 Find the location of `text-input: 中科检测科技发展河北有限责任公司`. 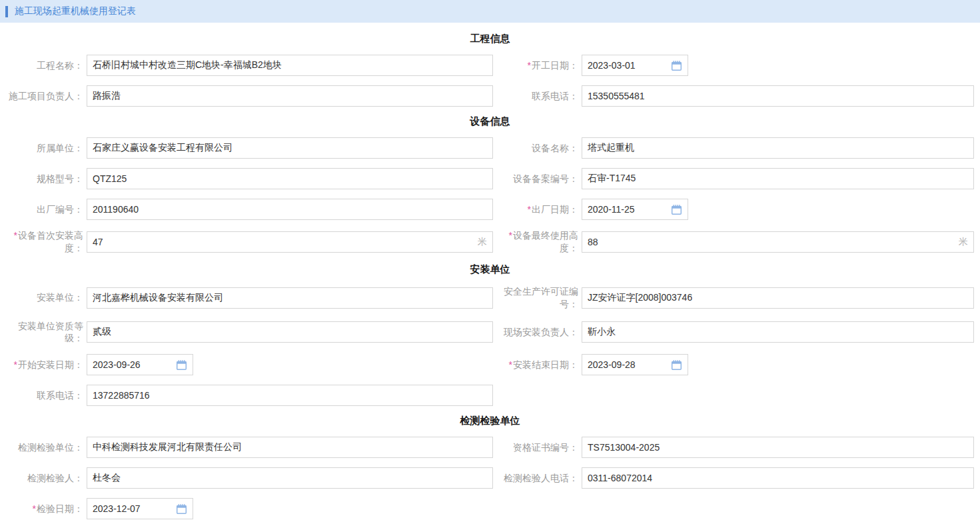

text-input: 中科检测科技发展河北有限责任公司 is located at coordinates (290, 447).